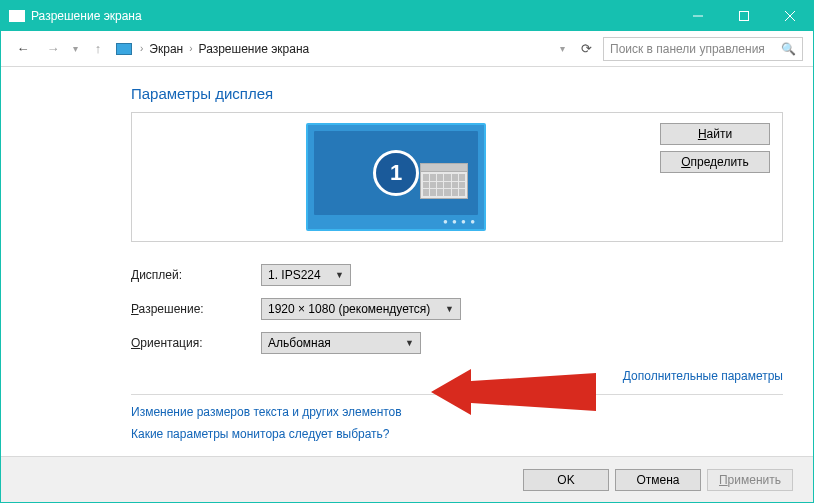 This screenshot has height=503, width=814. Describe the element at coordinates (98, 49) in the screenshot. I see `up-button: ↑` at that location.